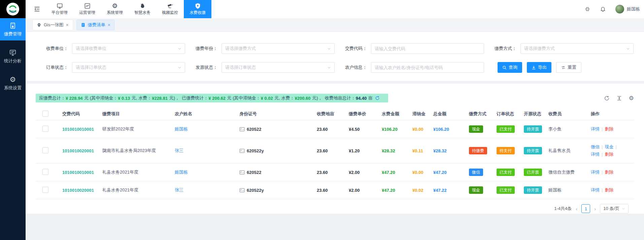 This screenshot has width=644, height=240. What do you see at coordinates (568, 173) in the screenshot?
I see `cell-collector: 微信自主缴费` at bounding box center [568, 173].